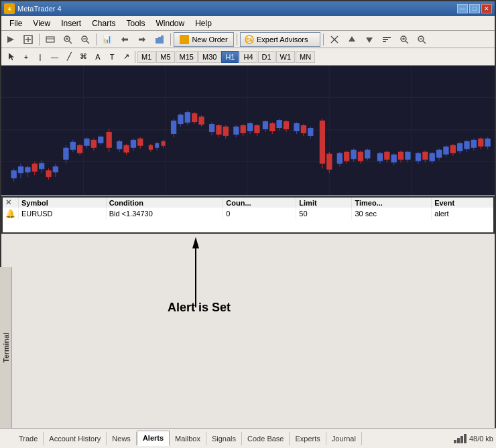  What do you see at coordinates (11, 57) in the screenshot?
I see `cursor-tool` at bounding box center [11, 57].